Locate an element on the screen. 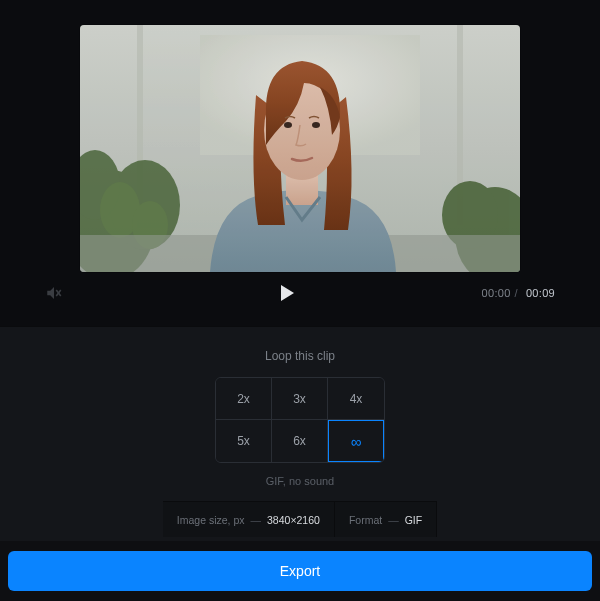 The image size is (600, 601). total-time: 00:09 is located at coordinates (540, 293).